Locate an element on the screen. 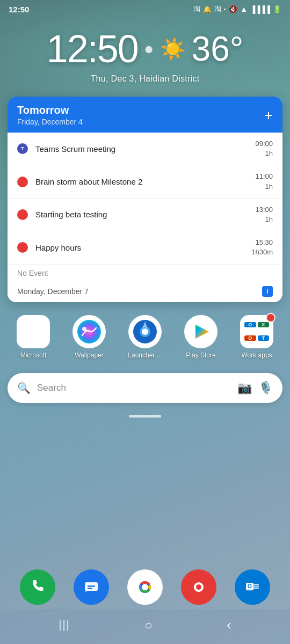 The image size is (290, 644). app-icon-playstore-wrap is located at coordinates (201, 332).